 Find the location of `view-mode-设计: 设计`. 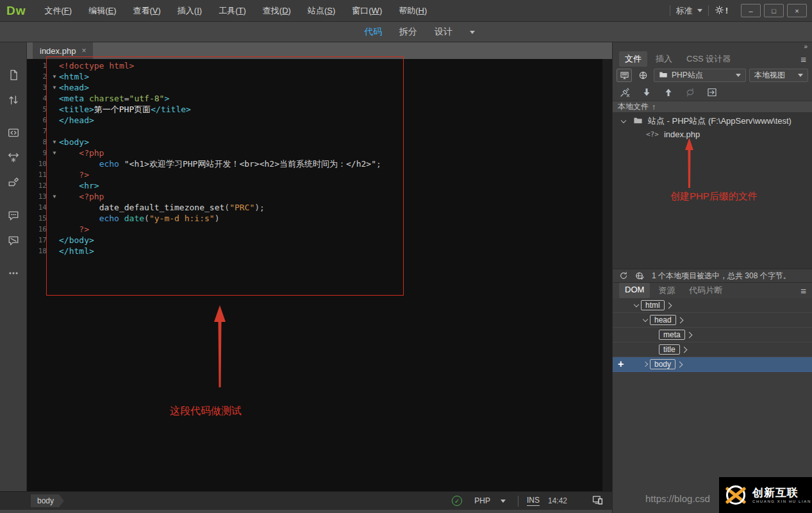

view-mode-设计: 设计 is located at coordinates (443, 32).